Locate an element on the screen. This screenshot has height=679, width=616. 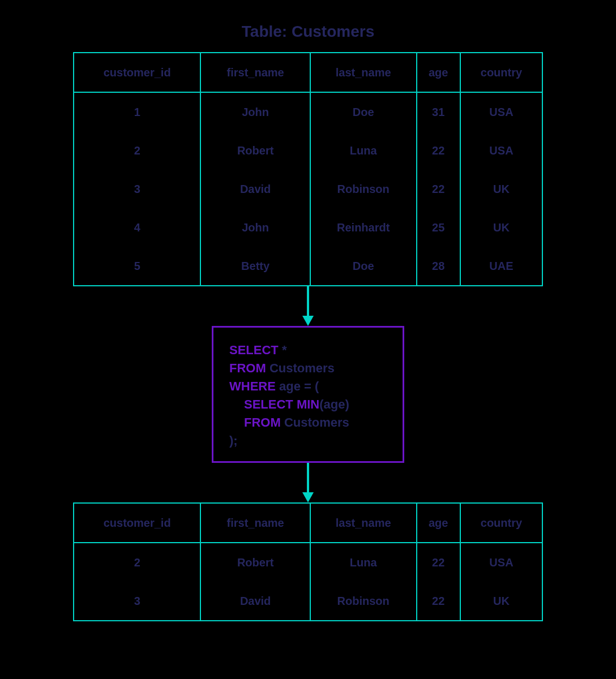
diagram-title: Table: Customers is located at coordinates (308, 32).